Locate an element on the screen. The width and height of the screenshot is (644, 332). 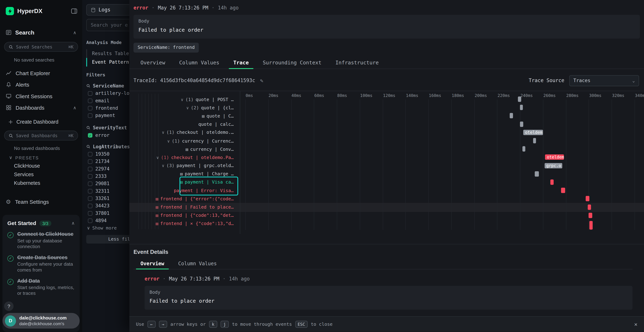
span-tree-row: ∨ (1) ▤ checkout | oteldemo.Pa… is located at coordinates (184, 158).